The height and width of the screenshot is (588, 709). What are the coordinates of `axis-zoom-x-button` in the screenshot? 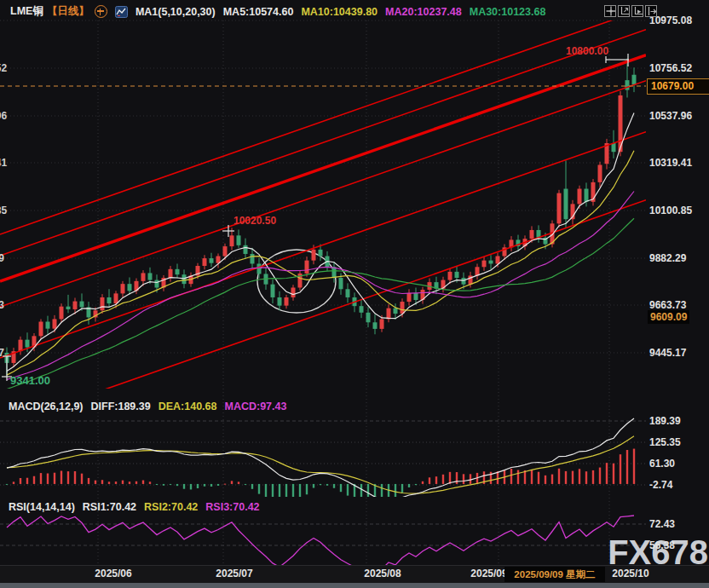 It's located at (637, 11).